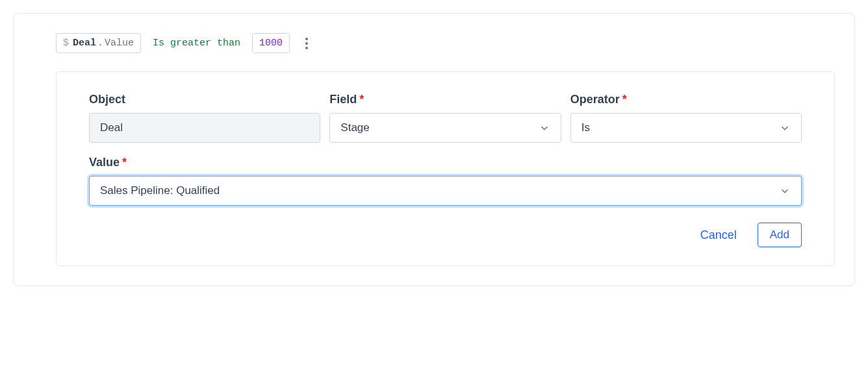 The width and height of the screenshot is (868, 366). I want to click on condition-operator: Is greater than, so click(196, 43).